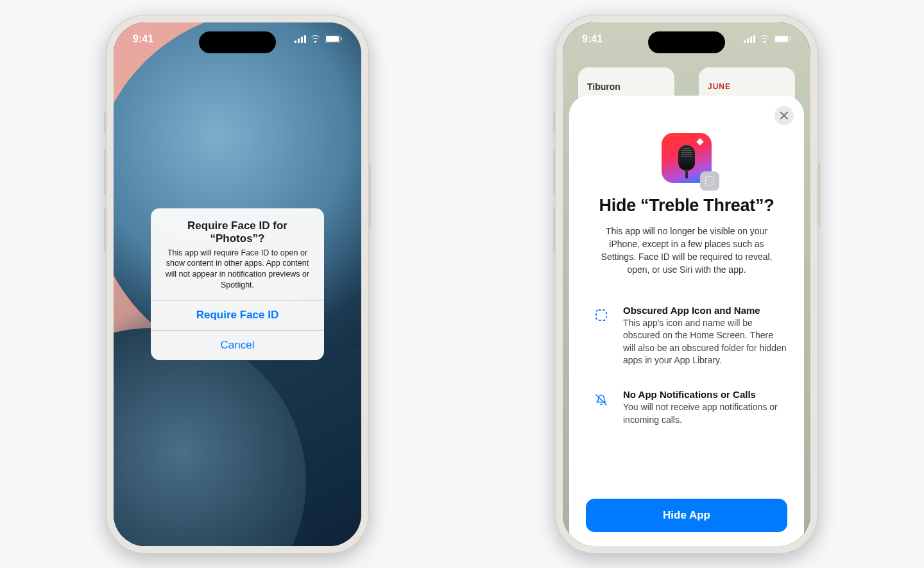 This screenshot has width=924, height=568. Describe the element at coordinates (690, 336) in the screenshot. I see `feature-item: Obscured App Icon and Name This app's ic…` at that location.